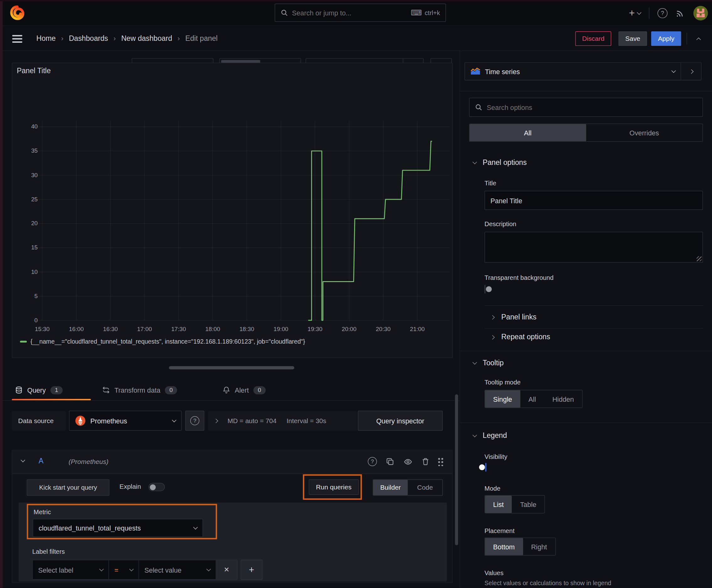 This screenshot has height=588, width=712. I want to click on interval-stat: Interval = 30s, so click(306, 421).